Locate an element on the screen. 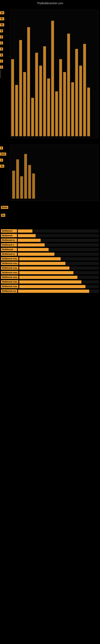 Image resolution: width=100 pixels, height=644 pixels. chart-label-0: Bo is located at coordinates (2, 13).